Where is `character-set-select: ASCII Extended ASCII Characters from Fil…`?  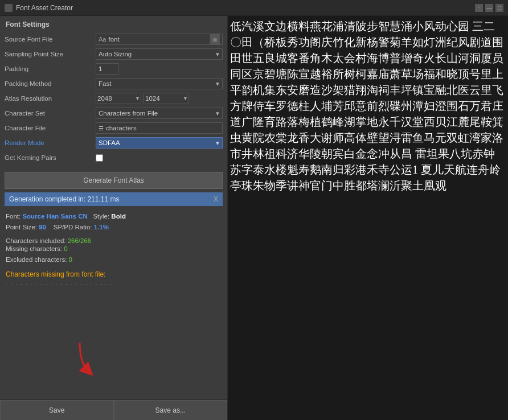
character-set-select: ASCII Extended ASCII Characters from Fil… is located at coordinates (159, 113).